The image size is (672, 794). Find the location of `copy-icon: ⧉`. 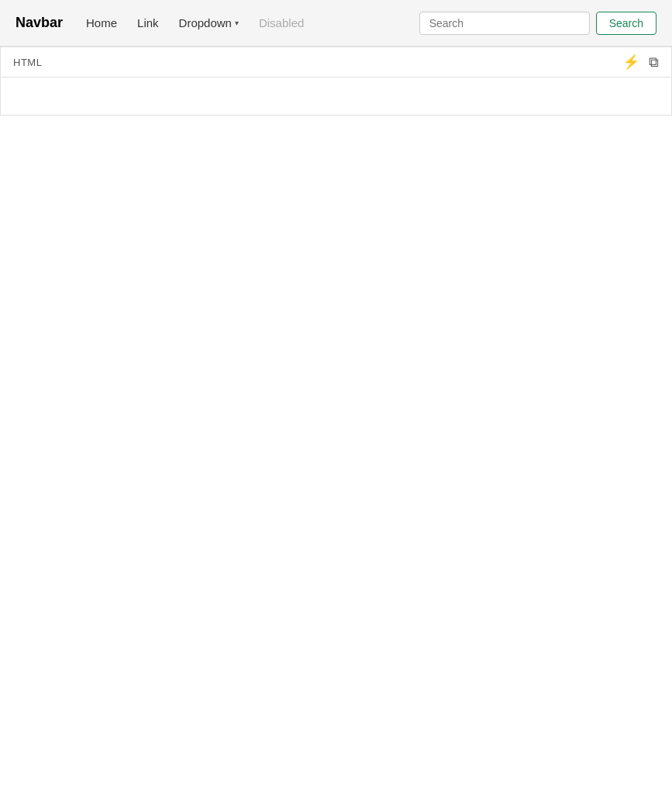

copy-icon: ⧉ is located at coordinates (654, 62).